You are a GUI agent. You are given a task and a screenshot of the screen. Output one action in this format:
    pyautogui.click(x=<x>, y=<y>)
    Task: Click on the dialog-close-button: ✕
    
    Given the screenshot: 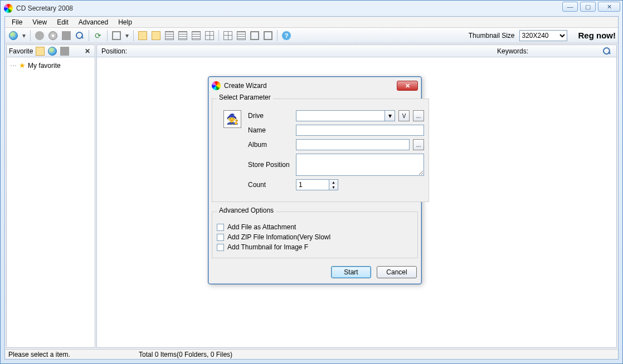 What is the action you would take?
    pyautogui.click(x=407, y=86)
    